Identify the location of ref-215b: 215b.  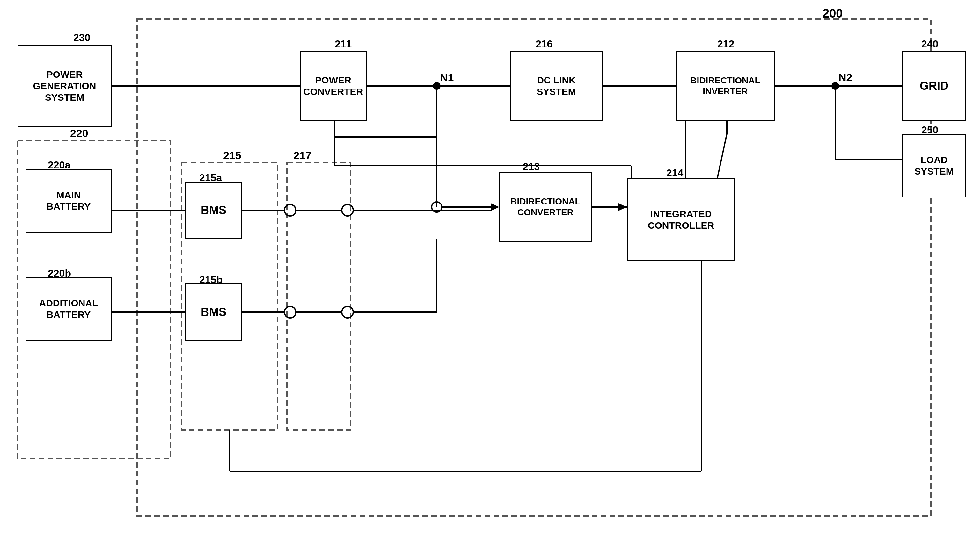
(211, 280).